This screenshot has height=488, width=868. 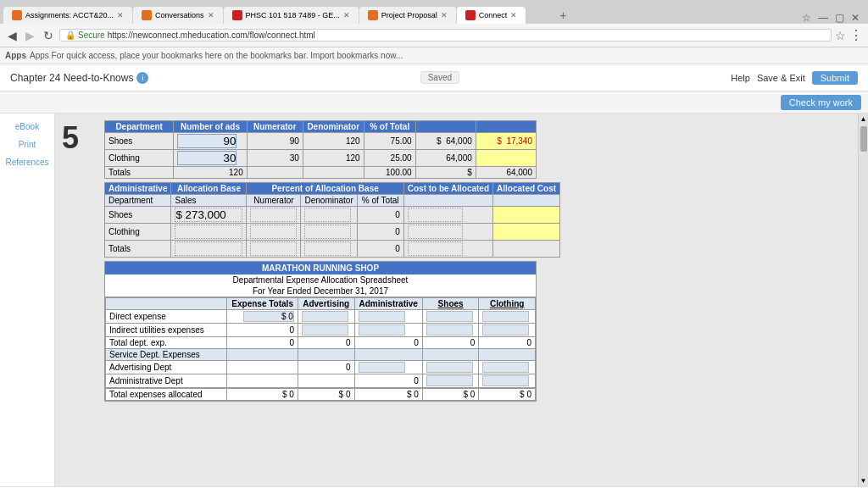 I want to click on table-row: Advertising Dept 0, so click(x=320, y=368).